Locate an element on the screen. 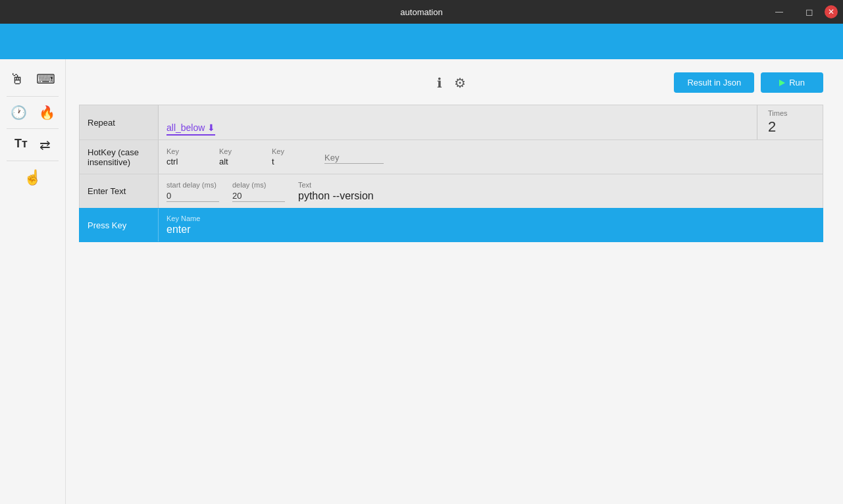  app-title: automation is located at coordinates (421, 12).